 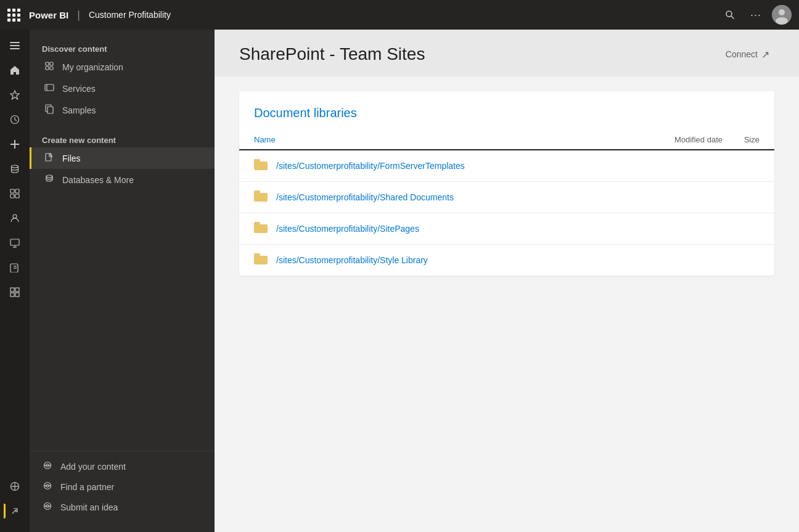 I want to click on sidebar-item-files: Files, so click(x=122, y=158).